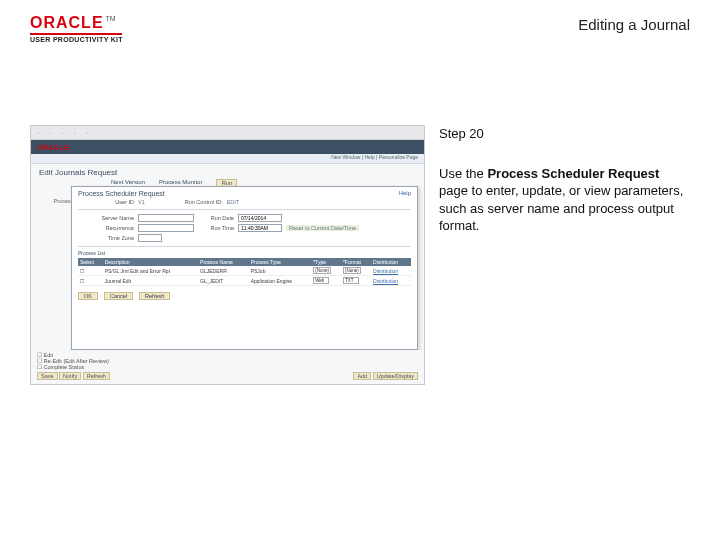  What do you see at coordinates (118, 296) in the screenshot?
I see `cancel-button: Cancel` at bounding box center [118, 296].